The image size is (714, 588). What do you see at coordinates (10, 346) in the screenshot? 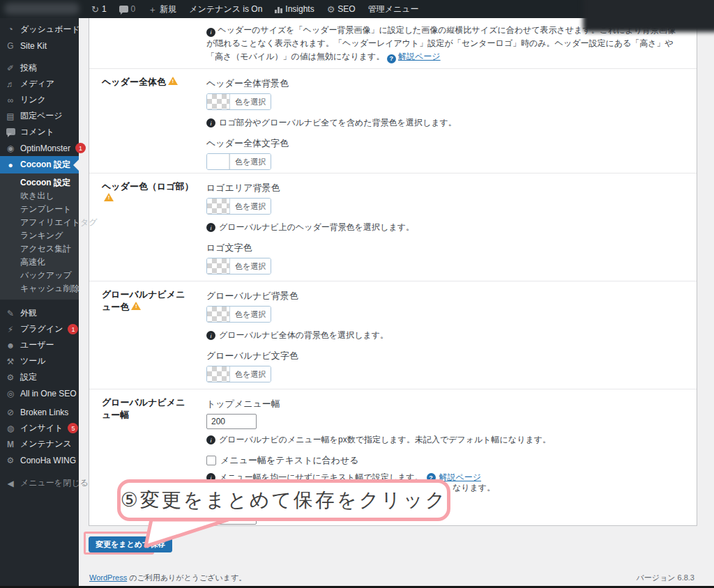
I see `users-icon: ☻` at bounding box center [10, 346].